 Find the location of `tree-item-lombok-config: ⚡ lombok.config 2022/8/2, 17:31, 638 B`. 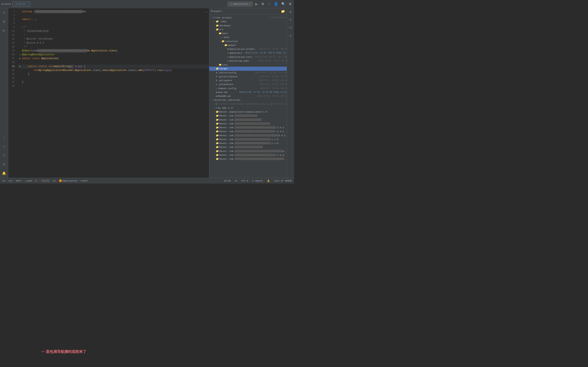

tree-item-lombok-config: ⚡ lombok.config 2022/8/2, 17:31, 638 B is located at coordinates (248, 88).